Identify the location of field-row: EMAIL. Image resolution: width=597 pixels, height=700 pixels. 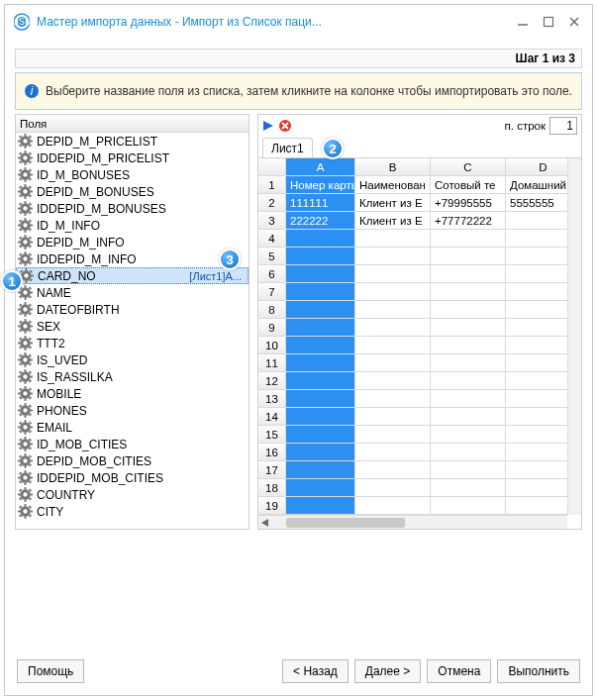
(133, 428).